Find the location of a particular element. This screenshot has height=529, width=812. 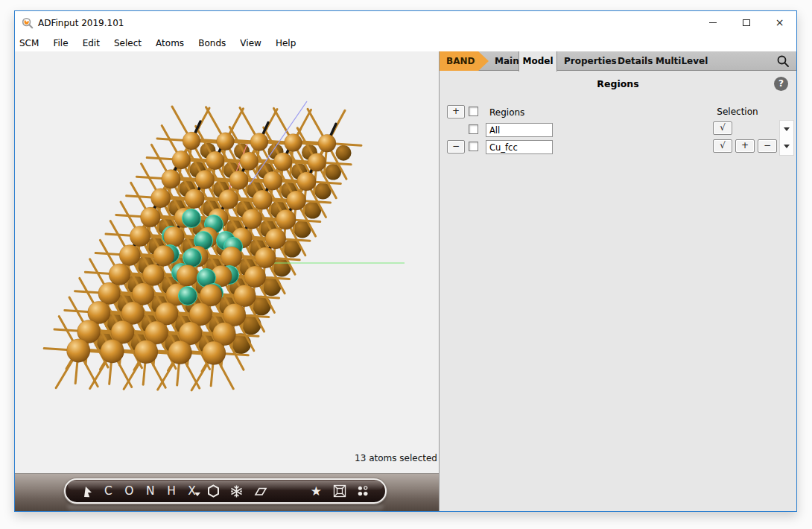

adfinput-app-icon is located at coordinates (28, 23).